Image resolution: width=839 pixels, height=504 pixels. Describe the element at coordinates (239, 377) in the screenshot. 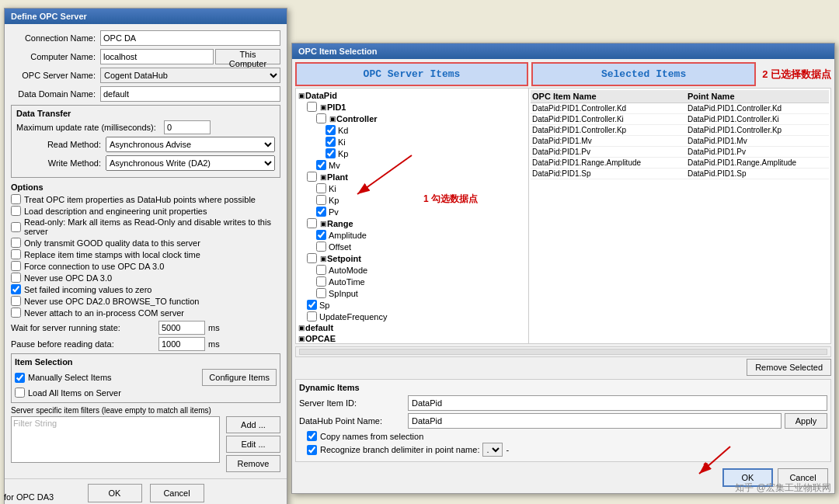

I see `configure-items-button: Configure Items` at that location.